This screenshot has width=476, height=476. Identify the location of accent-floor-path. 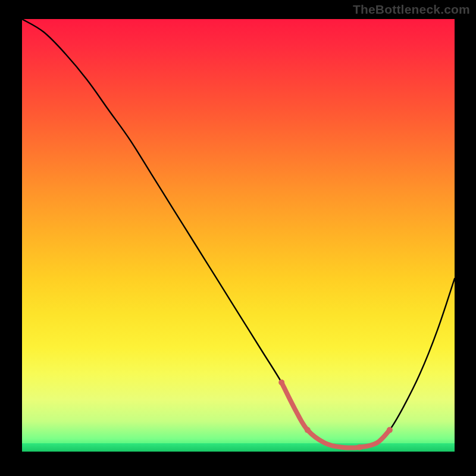
(336, 415).